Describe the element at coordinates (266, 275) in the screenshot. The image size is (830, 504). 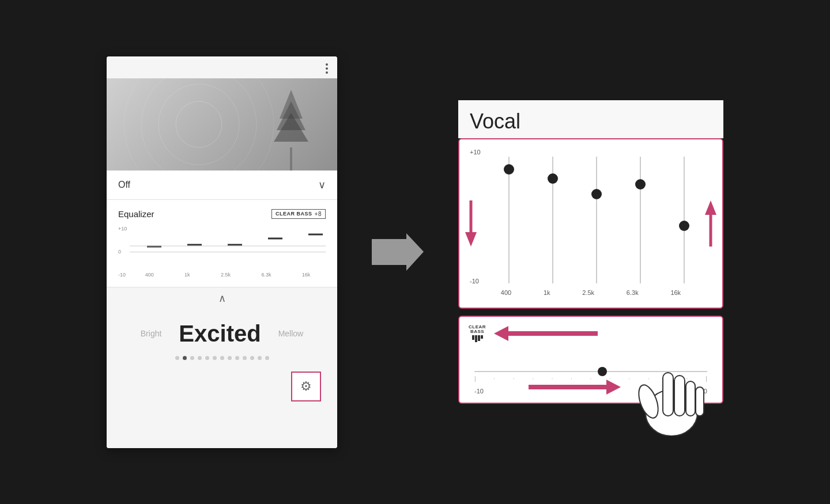
I see `freq-63k: 6.3k` at that location.